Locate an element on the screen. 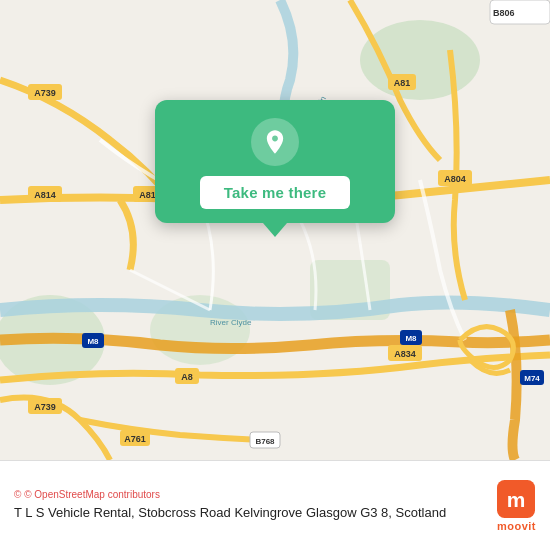 The width and height of the screenshot is (550, 550). location-pin-icon is located at coordinates (275, 142).